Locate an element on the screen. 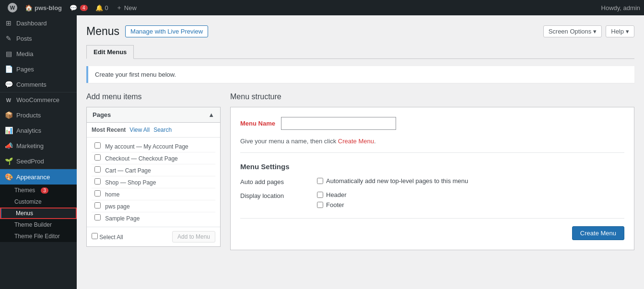 The image size is (644, 289). select-all-label: Select All is located at coordinates (107, 237).